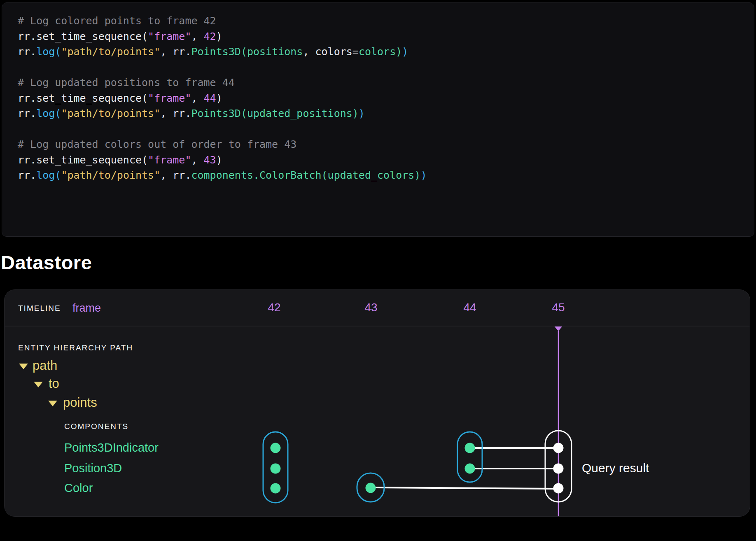 The image size is (756, 541). I want to click on tree-node-path: path, so click(45, 366).